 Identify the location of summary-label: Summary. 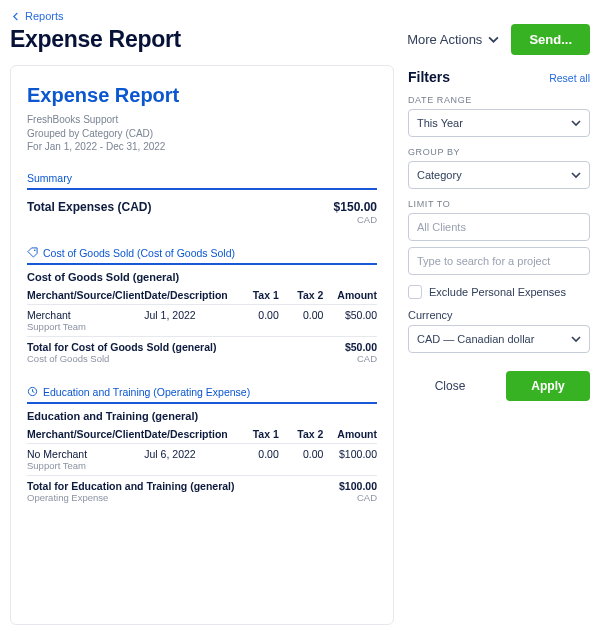
(202, 178).